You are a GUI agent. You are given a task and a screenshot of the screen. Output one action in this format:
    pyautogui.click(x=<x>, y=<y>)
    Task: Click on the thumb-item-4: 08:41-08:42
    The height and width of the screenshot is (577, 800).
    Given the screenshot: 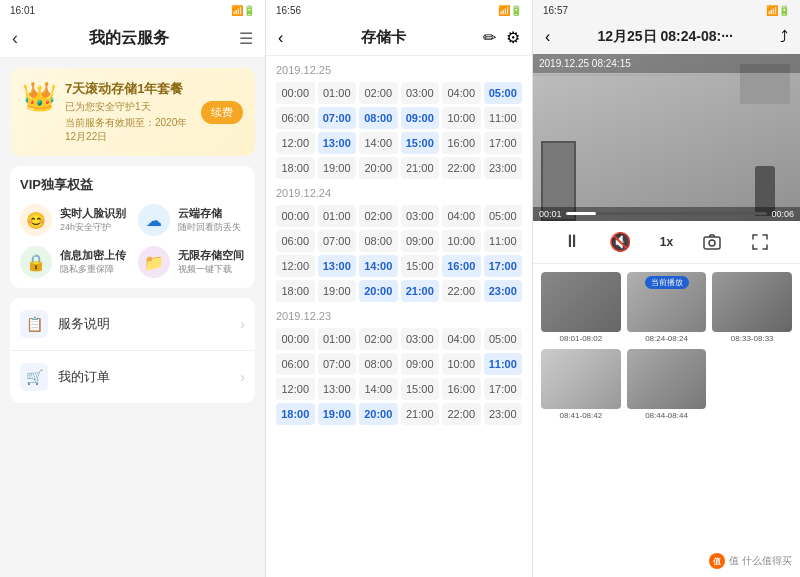 What is the action you would take?
    pyautogui.click(x=581, y=384)
    